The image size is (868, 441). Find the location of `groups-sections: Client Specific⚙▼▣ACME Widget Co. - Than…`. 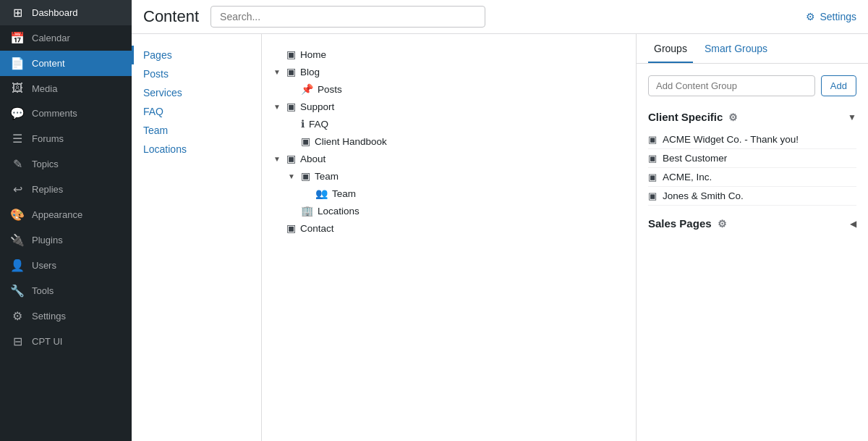

groups-sections: Client Specific⚙▼▣ACME Widget Co. - Than… is located at coordinates (752, 170).